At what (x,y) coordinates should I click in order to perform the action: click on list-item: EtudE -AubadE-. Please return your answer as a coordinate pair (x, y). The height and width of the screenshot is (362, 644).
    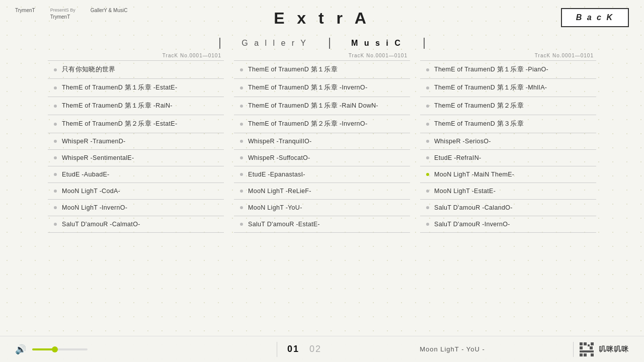
    Looking at the image, I should click on (136, 174).